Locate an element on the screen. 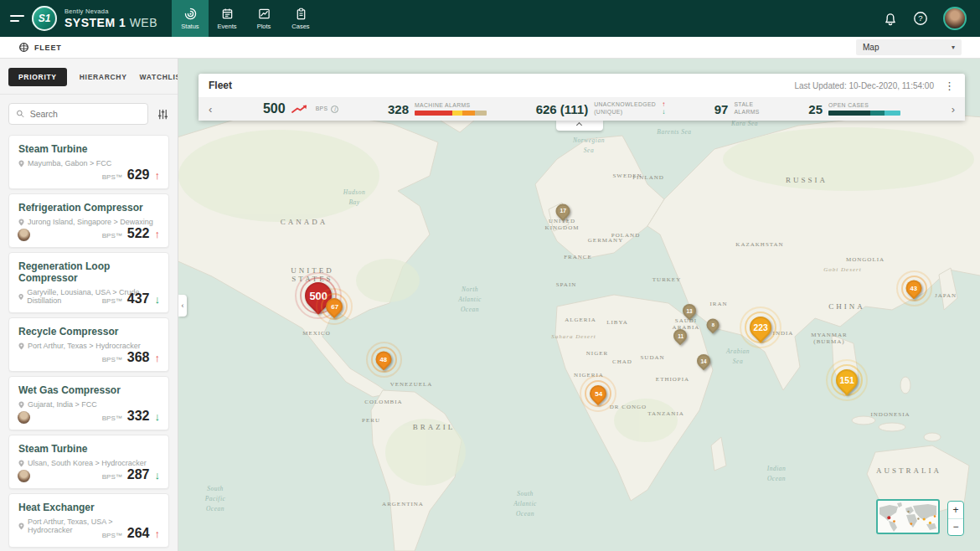 The image size is (980, 551). stat-unacknowledged: 626 (111) UNACKNOWLEDGED (UNIQUE) ↑ ↓ is located at coordinates (601, 109).